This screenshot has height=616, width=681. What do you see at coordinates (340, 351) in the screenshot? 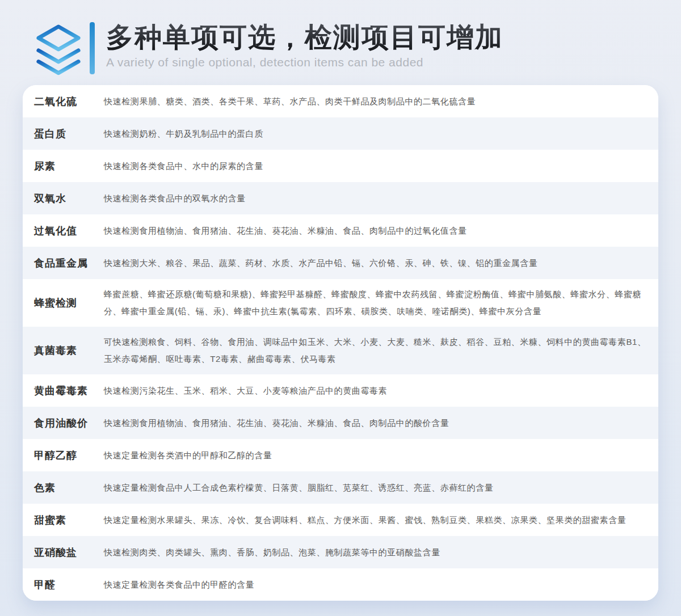
I see `table-row: 真菌毒素 可快速检测粮食、饲料、谷物、食用油、调味品中如玉米、大米、小麦、大麦、…` at bounding box center [340, 351].